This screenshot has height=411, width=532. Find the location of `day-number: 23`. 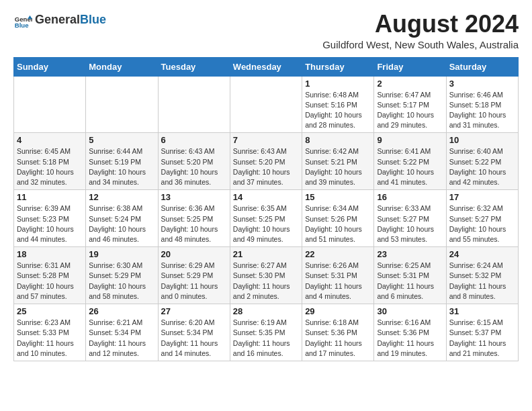

day-number: 23 is located at coordinates (410, 254).